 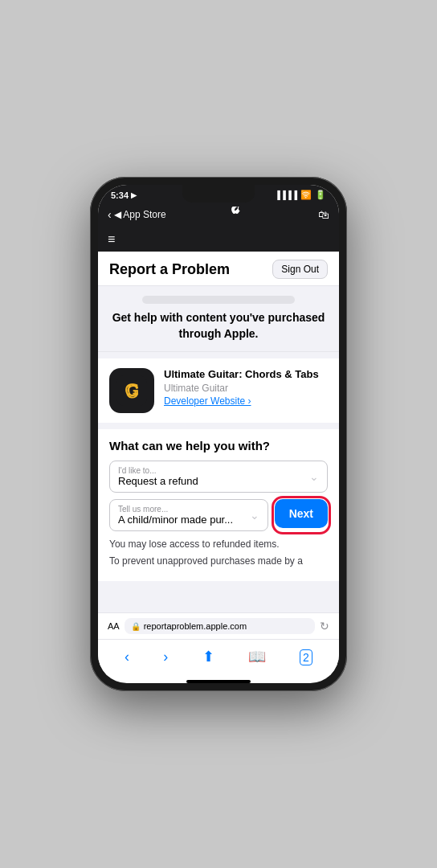 I want to click on time-display: 5:34, so click(x=120, y=195).